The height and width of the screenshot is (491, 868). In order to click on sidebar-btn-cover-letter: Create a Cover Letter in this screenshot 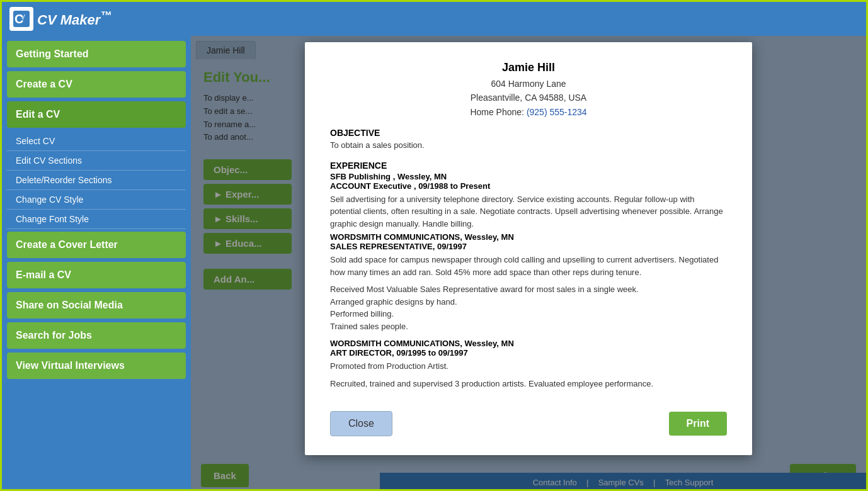, I will do `click(96, 245)`.